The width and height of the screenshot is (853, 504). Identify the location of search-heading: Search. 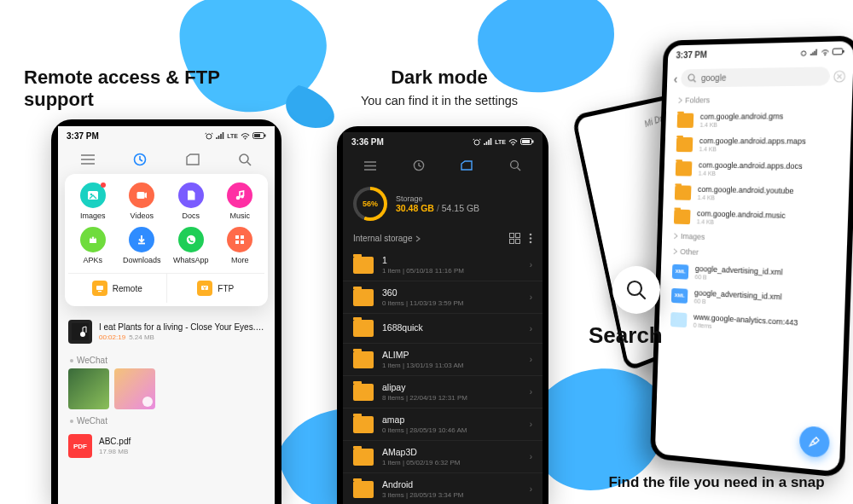
(626, 336).